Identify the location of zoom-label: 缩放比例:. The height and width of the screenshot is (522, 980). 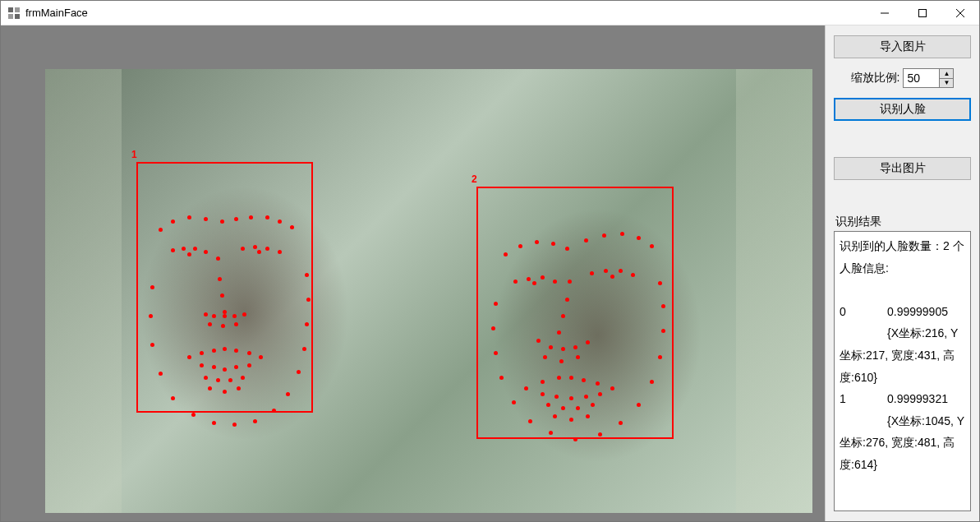
(876, 78).